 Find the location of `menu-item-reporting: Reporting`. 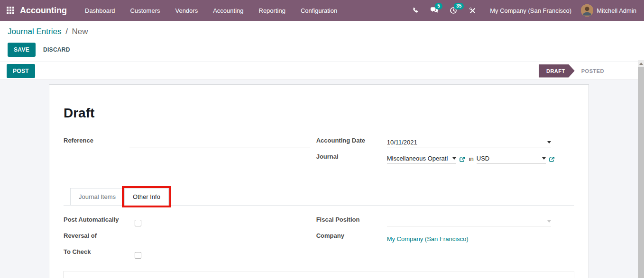

menu-item-reporting: Reporting is located at coordinates (272, 10).